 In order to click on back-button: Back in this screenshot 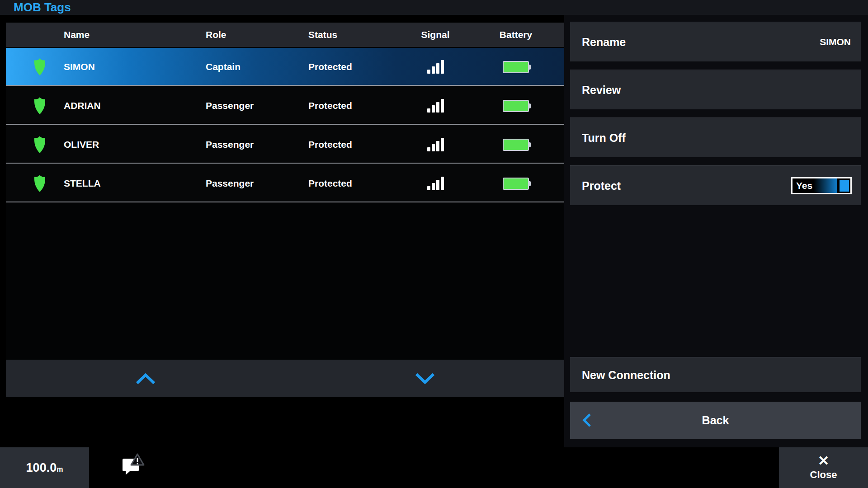, I will do `click(715, 420)`.